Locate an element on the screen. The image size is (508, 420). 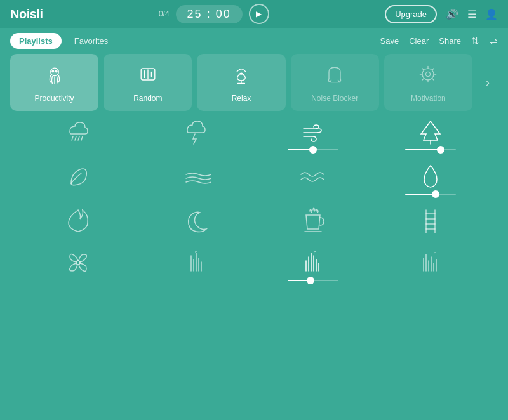
motivation-label: Motivation is located at coordinates (428, 98).